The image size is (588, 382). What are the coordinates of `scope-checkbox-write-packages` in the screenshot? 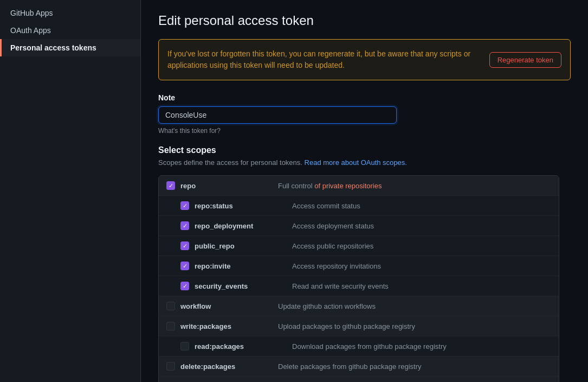 It's located at (171, 326).